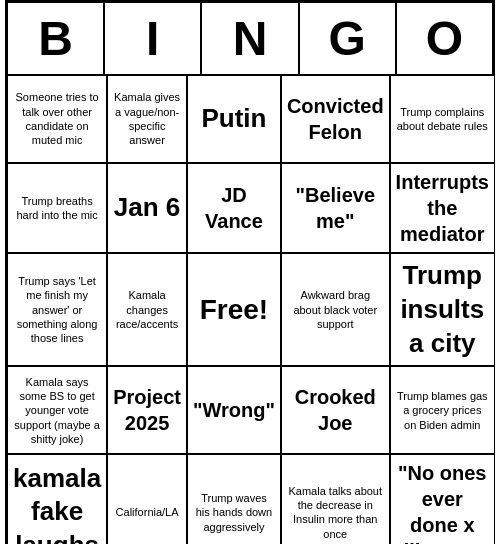  What do you see at coordinates (442, 499) in the screenshot?
I see `bingo-cell-24: "No ones ever done x like me"` at bounding box center [442, 499].